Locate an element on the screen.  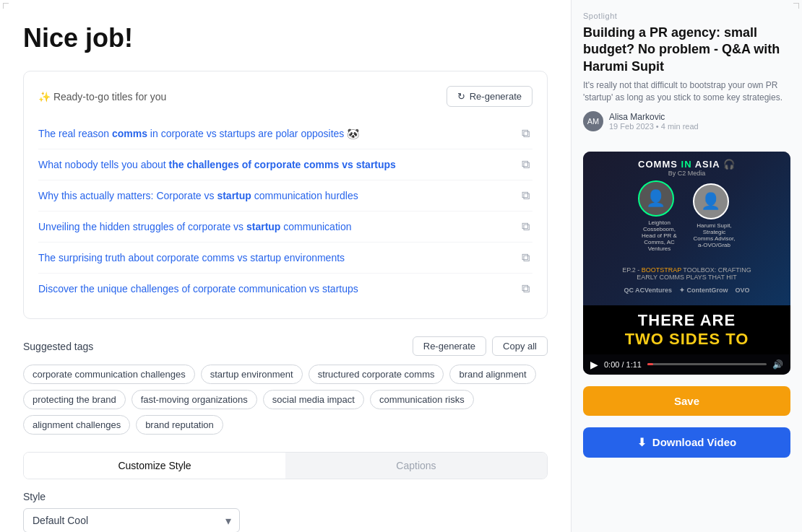
author-details: Alisa Markovic 19 Feb 2023 • 4 min read is located at coordinates (654, 121).